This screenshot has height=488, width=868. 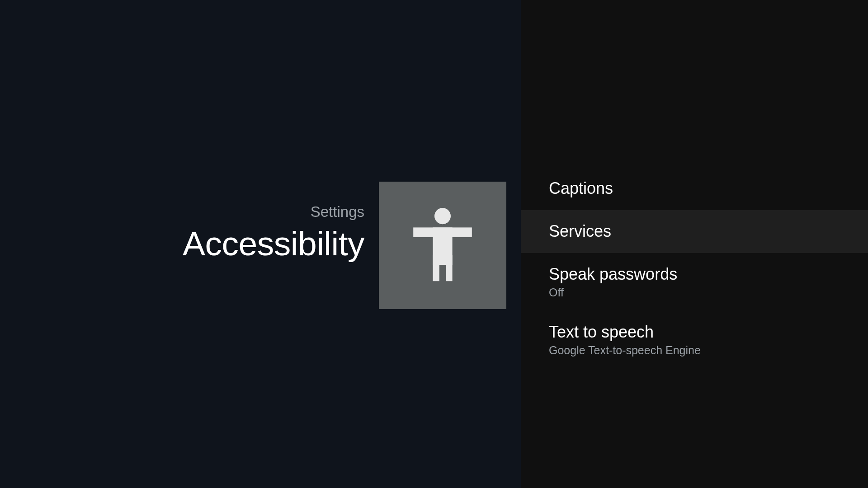 What do you see at coordinates (694, 231) in the screenshot?
I see `menu-item-services: Services` at bounding box center [694, 231].